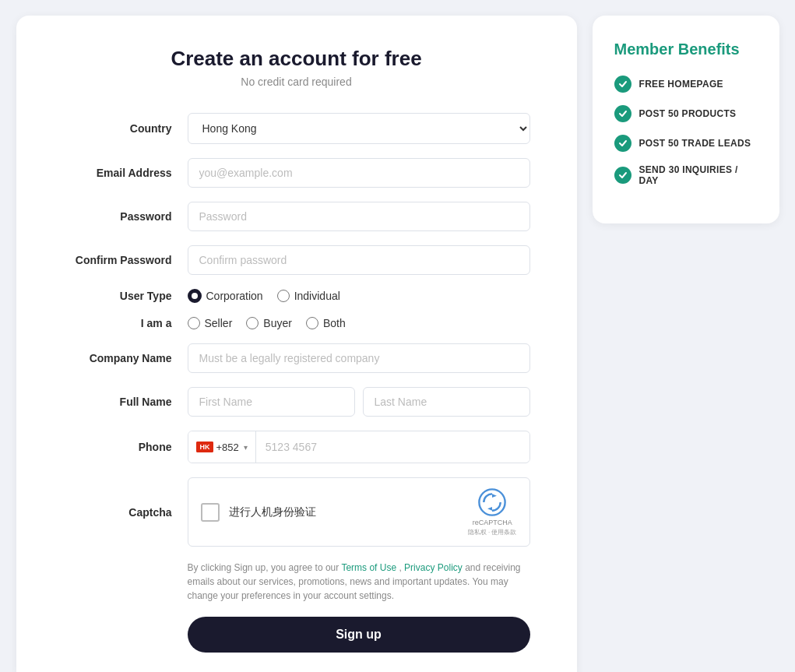  What do you see at coordinates (698, 175) in the screenshot?
I see `benefit-text: SEND 30 INQUIRIES / DAY` at bounding box center [698, 175].